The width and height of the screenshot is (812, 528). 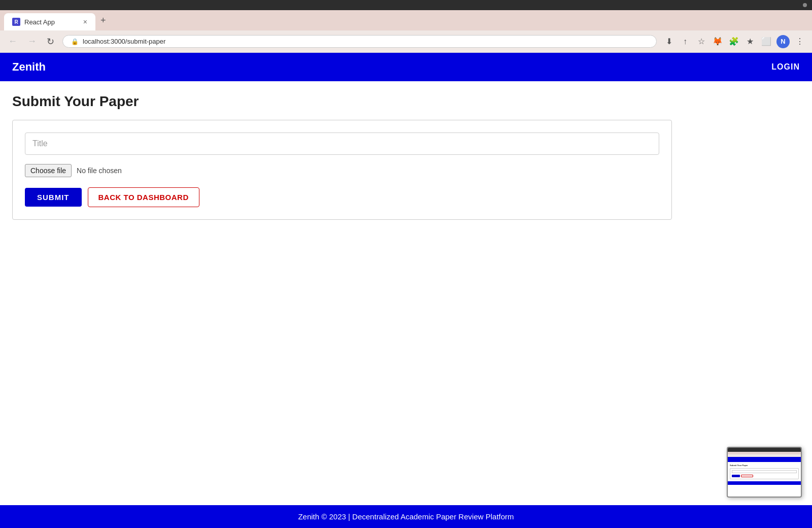 I want to click on tab-close-icon: ×, so click(x=85, y=22).